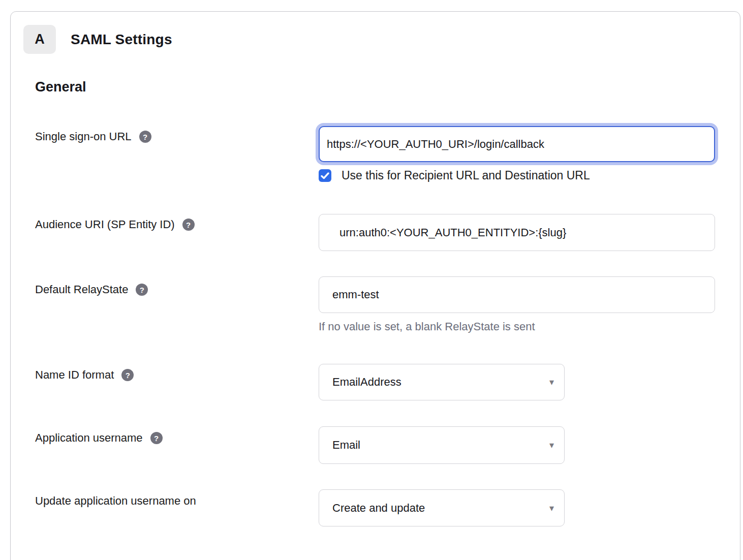 The image size is (743, 560). What do you see at coordinates (145, 137) in the screenshot?
I see `sso-url-help-icon: ?` at bounding box center [145, 137].